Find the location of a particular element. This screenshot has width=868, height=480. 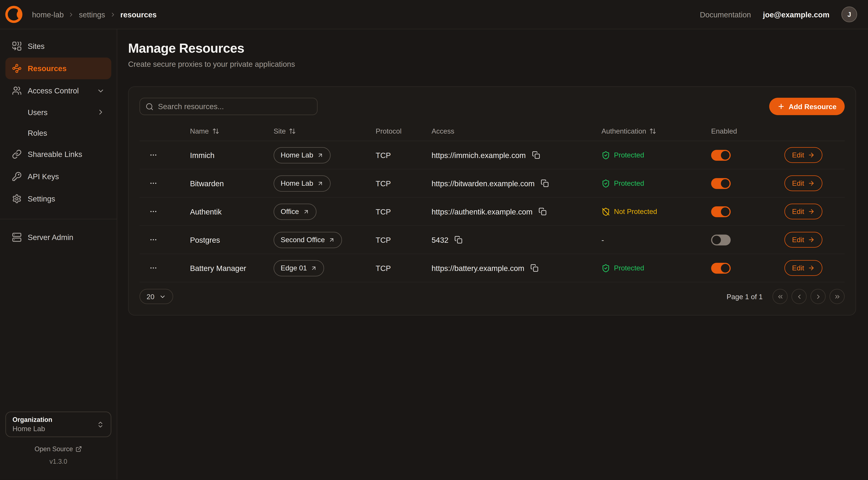

table-row: Battery Manager Edge 01 TCP https://batt… is located at coordinates (492, 268).